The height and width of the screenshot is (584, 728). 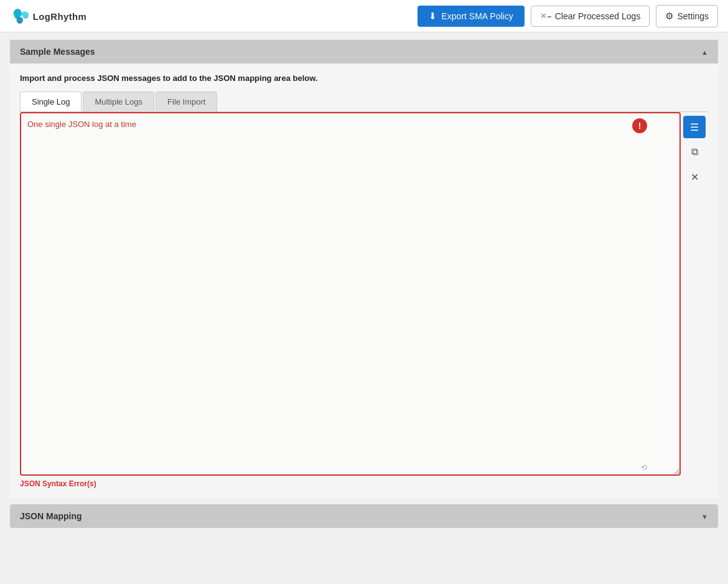 What do you see at coordinates (364, 16) in the screenshot?
I see `top-bar: LogRhythm Export SMA Policy ✕ Clear Proc…` at bounding box center [364, 16].